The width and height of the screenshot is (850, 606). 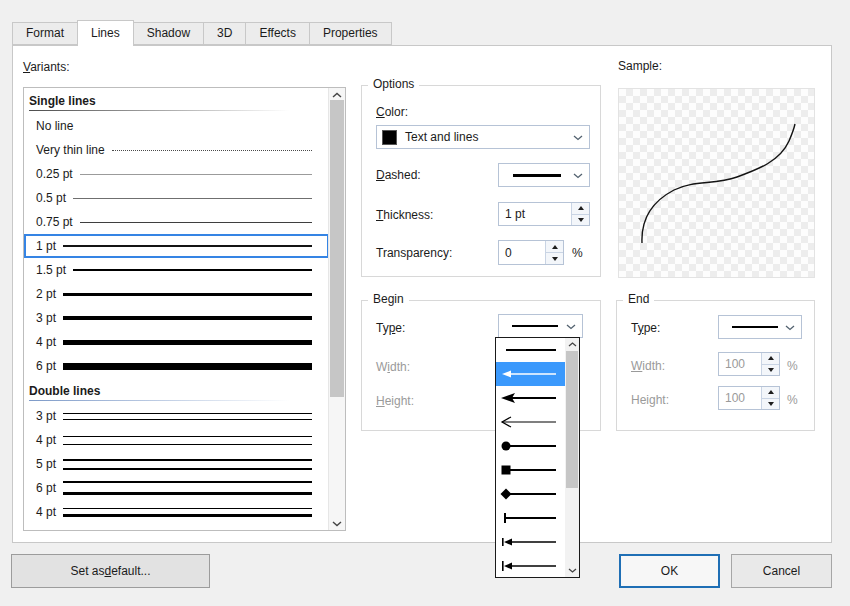 I want to click on dashed-style-select, so click(x=544, y=175).